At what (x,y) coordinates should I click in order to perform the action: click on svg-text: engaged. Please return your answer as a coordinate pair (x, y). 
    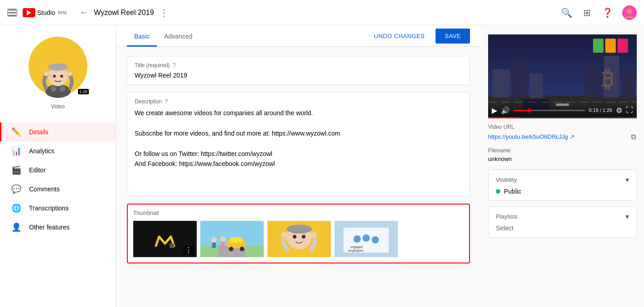
    Looking at the image, I should click on (356, 247).